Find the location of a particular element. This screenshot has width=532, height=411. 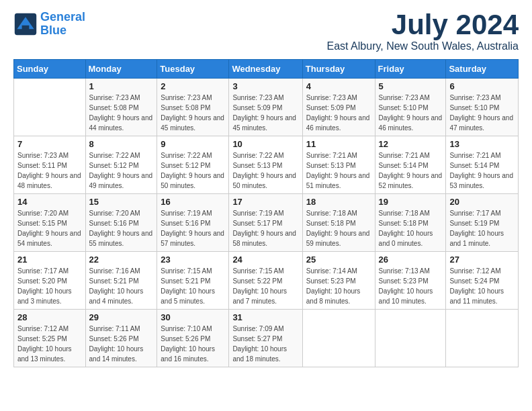

calendar-cell: 7Sunrise: 7:23 AMSunset: 5:11 PMDaylight… is located at coordinates (50, 165).